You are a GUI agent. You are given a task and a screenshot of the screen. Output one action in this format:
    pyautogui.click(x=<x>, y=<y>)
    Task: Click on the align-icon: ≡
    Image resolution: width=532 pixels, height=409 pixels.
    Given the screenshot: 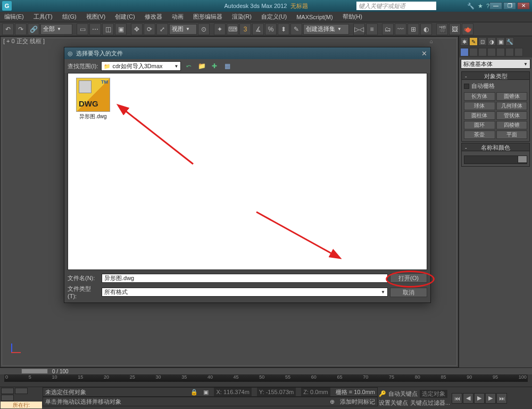 What is the action you would take?
    pyautogui.click(x=372, y=29)
    